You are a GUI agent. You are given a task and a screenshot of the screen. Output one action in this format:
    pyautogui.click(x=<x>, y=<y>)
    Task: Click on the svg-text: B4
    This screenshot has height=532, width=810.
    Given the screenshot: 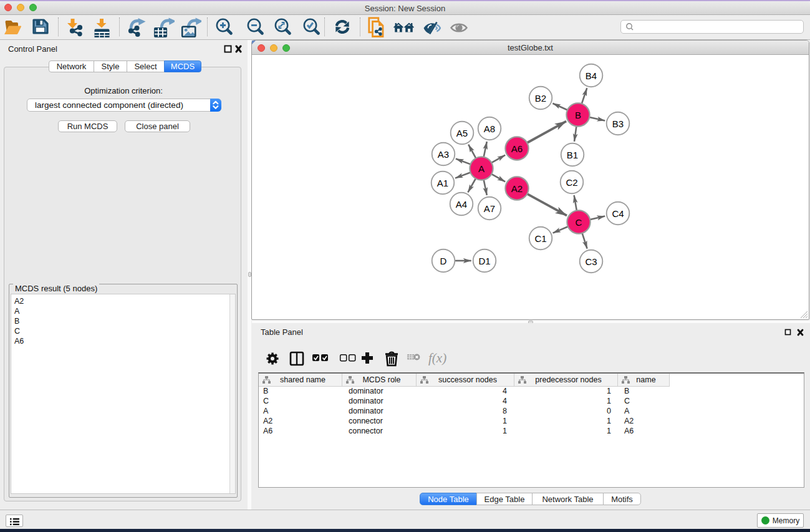 What is the action you would take?
    pyautogui.click(x=591, y=76)
    